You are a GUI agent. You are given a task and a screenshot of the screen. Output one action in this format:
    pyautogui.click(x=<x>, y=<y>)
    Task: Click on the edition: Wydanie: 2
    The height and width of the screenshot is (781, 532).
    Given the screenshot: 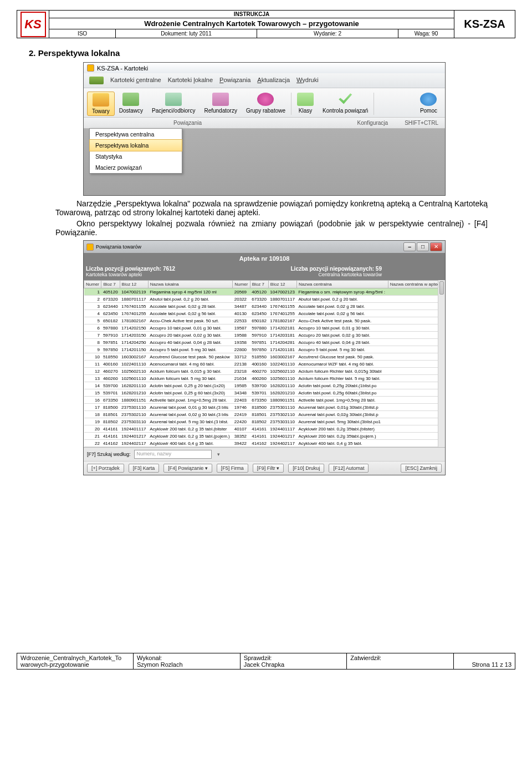 What is the action you would take?
    pyautogui.click(x=328, y=33)
    